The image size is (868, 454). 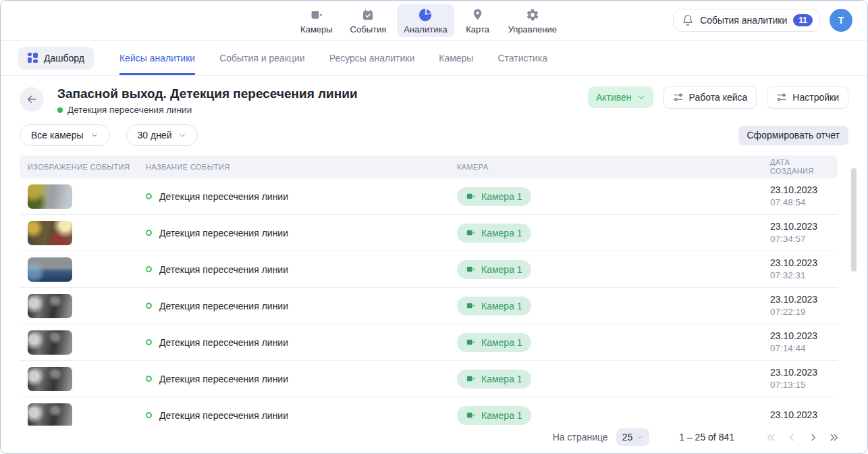 I want to click on column-header-name: НАЗВАНИЕ СОБЫТИЯ, so click(x=301, y=168).